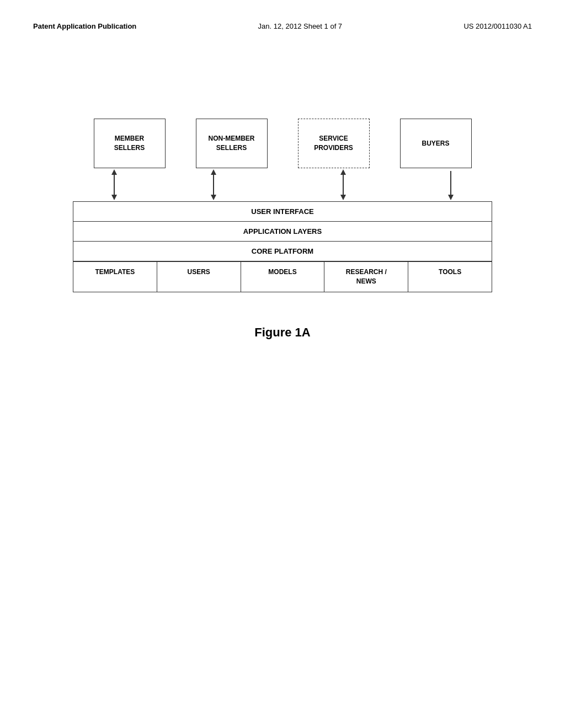 This screenshot has width=565, height=728. What do you see at coordinates (232, 143) in the screenshot?
I see `non-member-sellers-label: NON-MEMBERSELLERS` at bounding box center [232, 143].